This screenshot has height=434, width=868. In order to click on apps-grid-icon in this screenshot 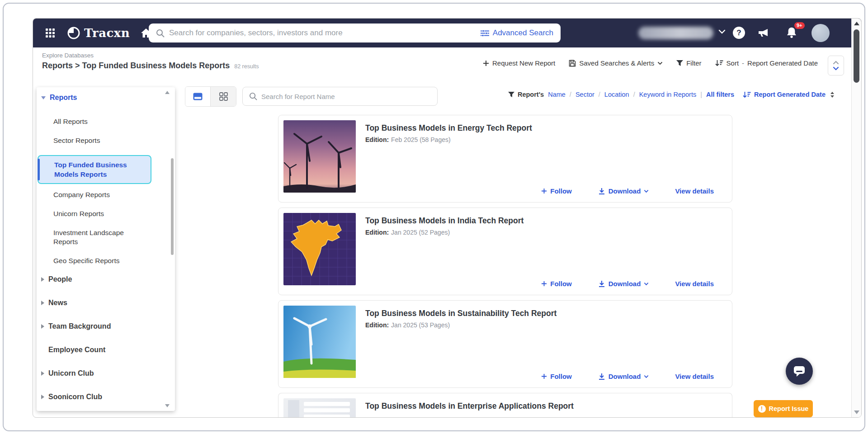, I will do `click(50, 33)`.